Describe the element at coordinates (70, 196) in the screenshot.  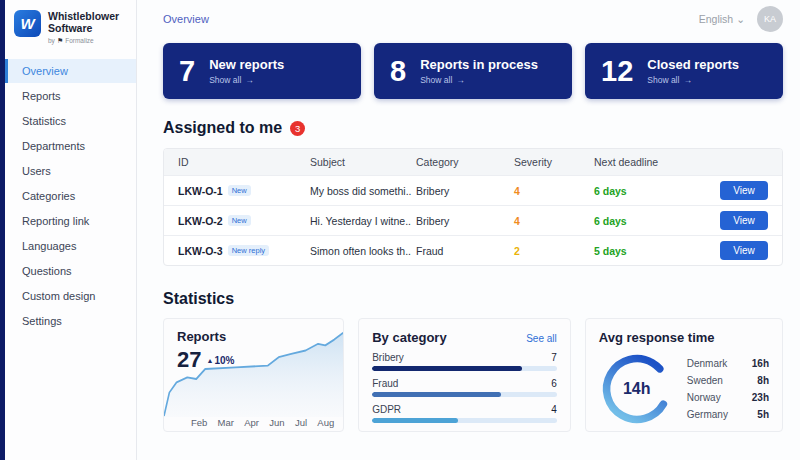
I see `sidebar-item-categories: Categories` at that location.